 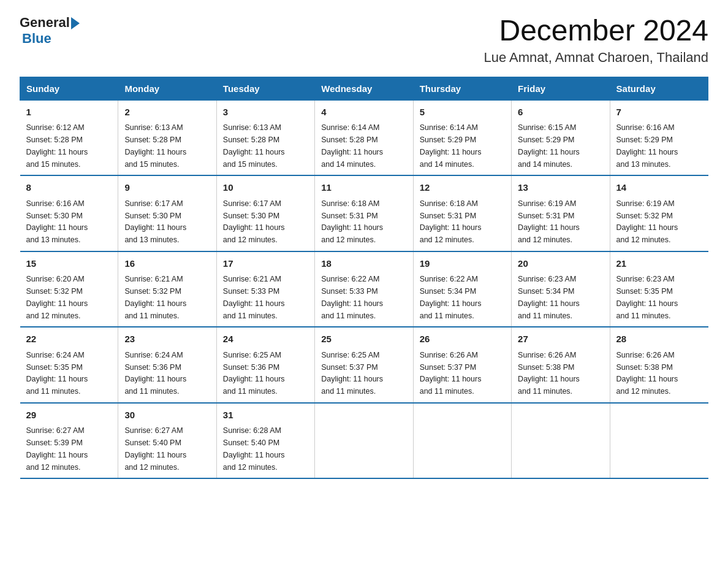 What do you see at coordinates (167, 88) in the screenshot?
I see `header-monday: Monday` at bounding box center [167, 88].